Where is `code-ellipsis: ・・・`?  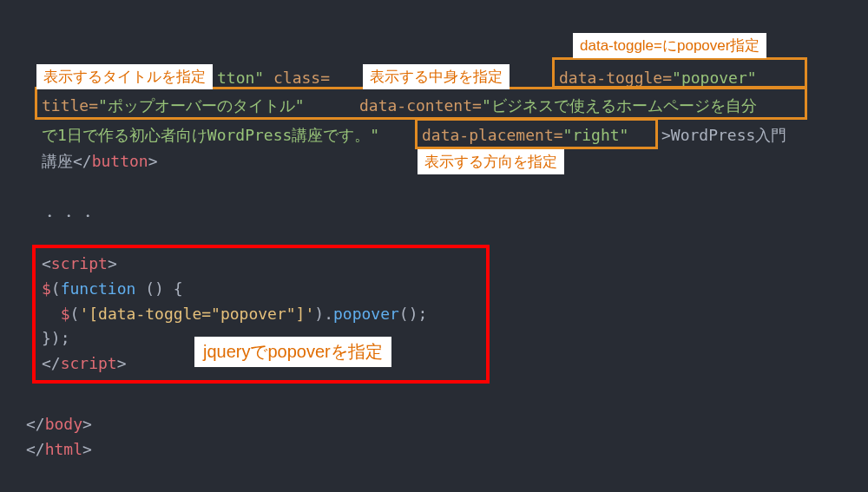 code-ellipsis: ・・・ is located at coordinates (70, 217).